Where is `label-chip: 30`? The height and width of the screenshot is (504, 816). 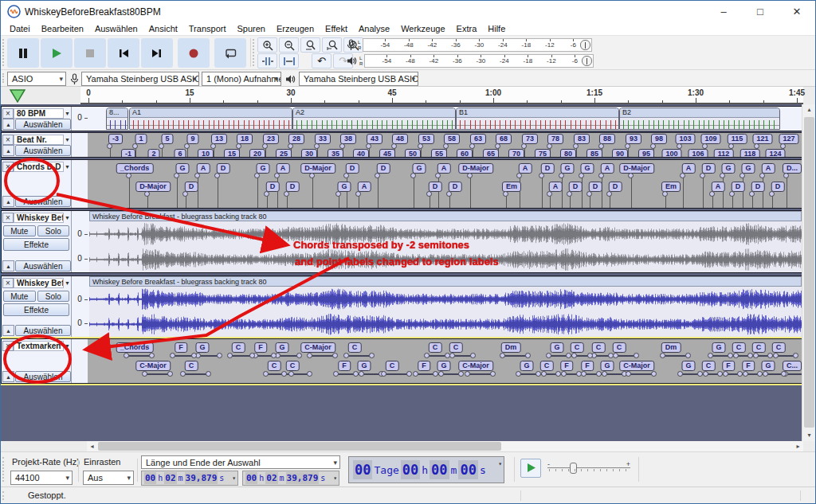
label-chip: 30 is located at coordinates (309, 153).